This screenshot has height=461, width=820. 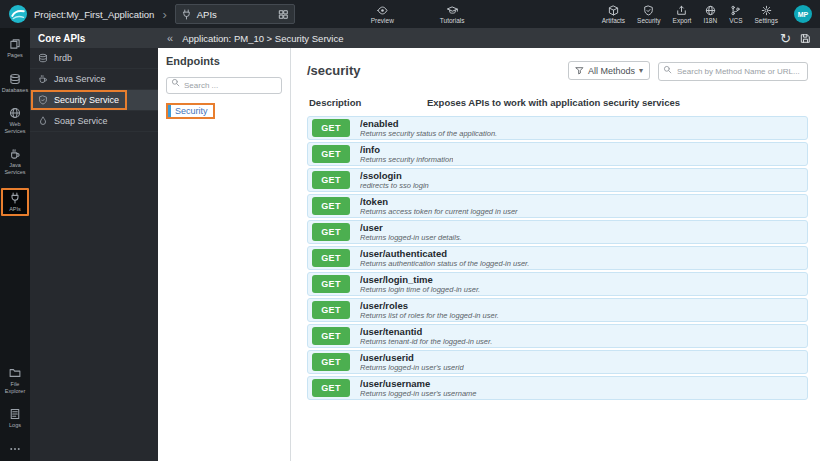 What do you see at coordinates (558, 232) in the screenshot?
I see `api-endpoint-row-user: GET /user Returns logged-in user details…` at bounding box center [558, 232].